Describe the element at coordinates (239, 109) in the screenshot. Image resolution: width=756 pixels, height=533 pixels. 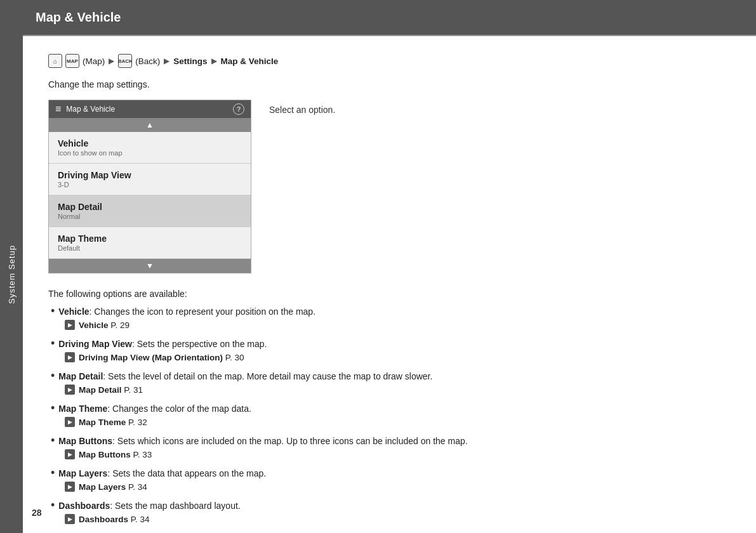
I see `help-icon: ?` at that location.